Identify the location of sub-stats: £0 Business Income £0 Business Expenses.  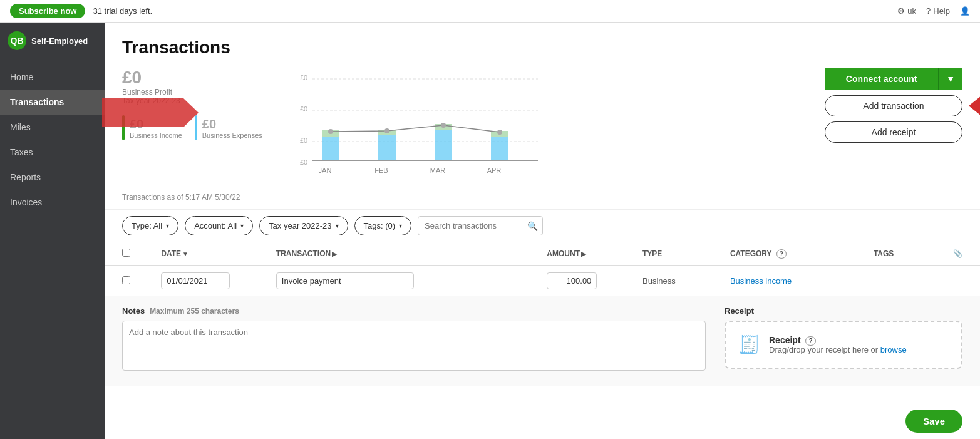
(192, 128).